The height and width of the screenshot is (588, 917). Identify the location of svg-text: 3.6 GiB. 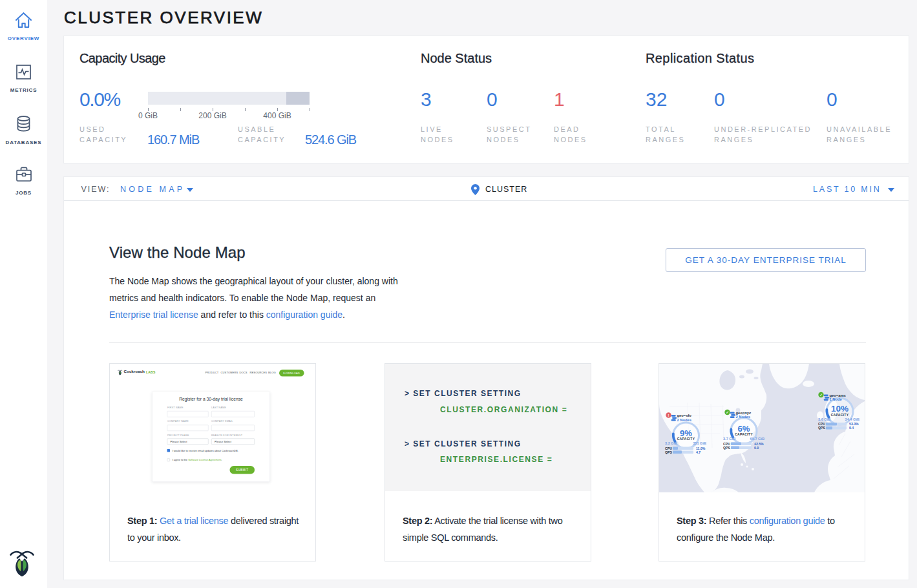
(825, 419).